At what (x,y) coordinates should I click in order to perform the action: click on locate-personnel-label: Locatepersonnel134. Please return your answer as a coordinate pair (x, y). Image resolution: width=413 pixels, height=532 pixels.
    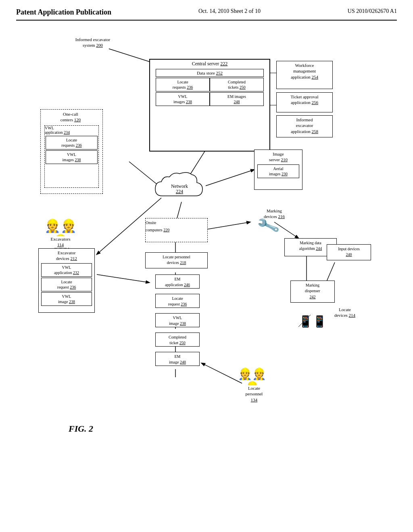
    Looking at the image, I should click on (254, 394).